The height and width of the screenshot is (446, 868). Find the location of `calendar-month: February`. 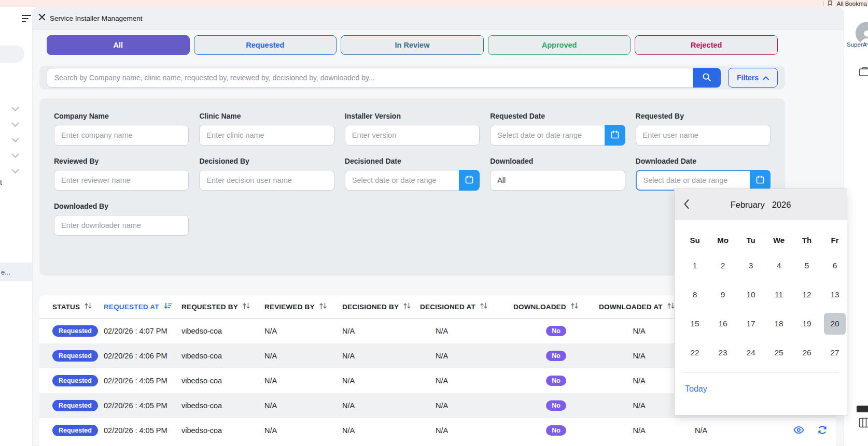

calendar-month: February is located at coordinates (748, 205).